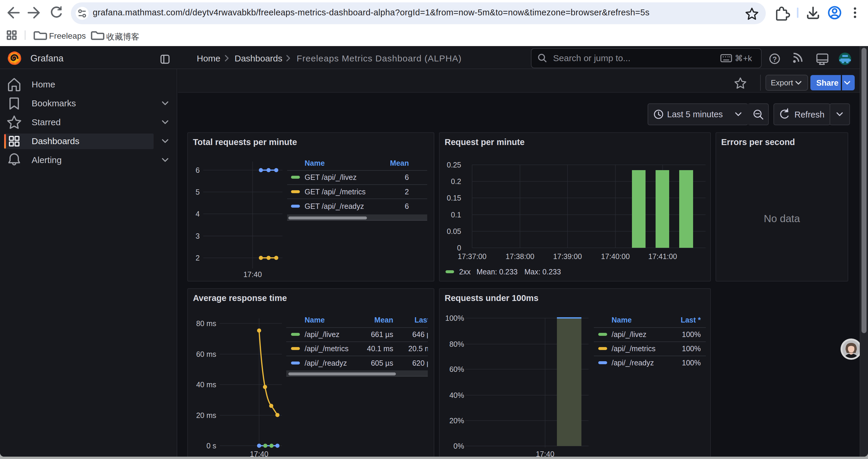 This screenshot has height=459, width=868. What do you see at coordinates (457, 369) in the screenshot?
I see `svg-text: 60%` at bounding box center [457, 369].